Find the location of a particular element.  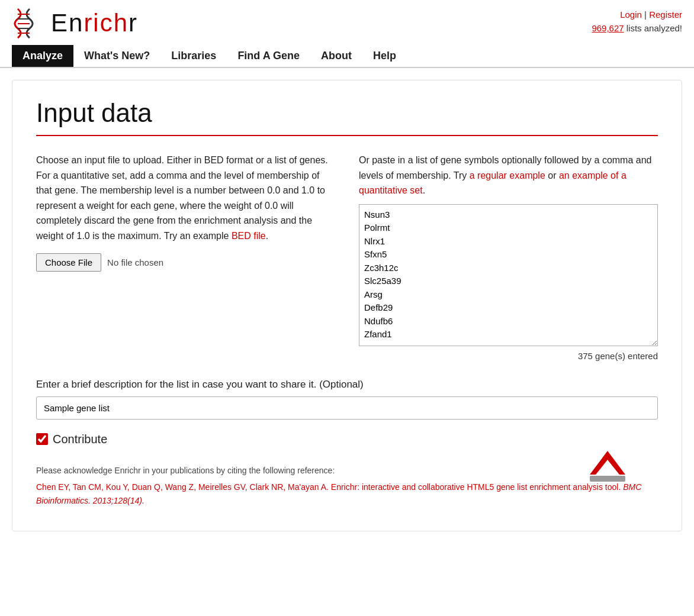

right-panel-description: Or paste in a list of gene symbols optio… is located at coordinates (508, 175).